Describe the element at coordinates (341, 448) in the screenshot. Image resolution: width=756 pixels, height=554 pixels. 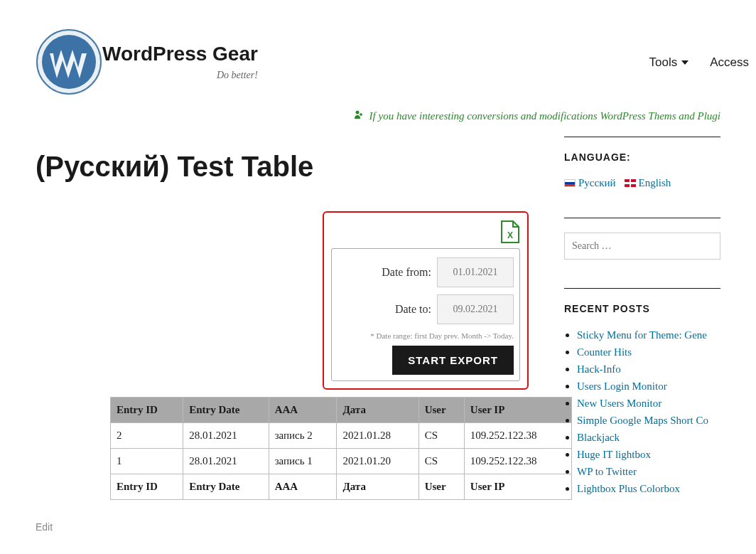
I see `data-table: Entry ID Entry Date AAA Дата User User I…` at that location.